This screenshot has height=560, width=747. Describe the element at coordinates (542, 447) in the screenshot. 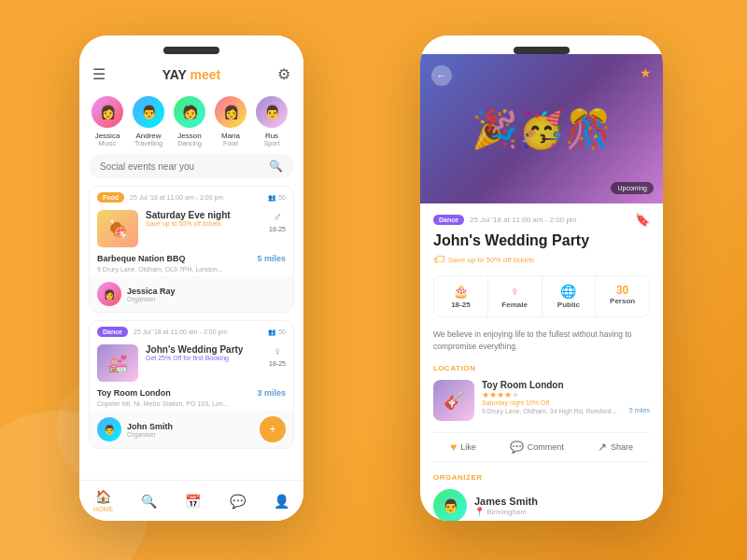

I see `action-row: ♥ Like 💬 Comment ↗ Share` at that location.